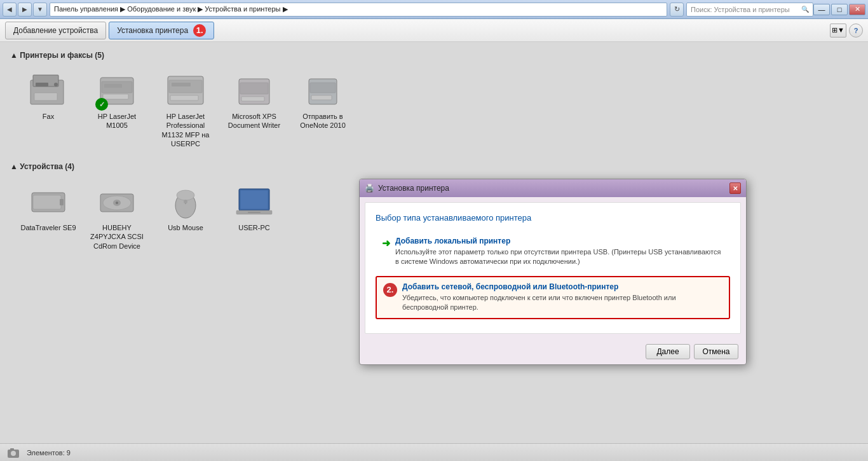 The image size is (868, 461). Describe the element at coordinates (407, 188) in the screenshot. I see `modal-title-left: 🖨️ Установка принтера` at that location.